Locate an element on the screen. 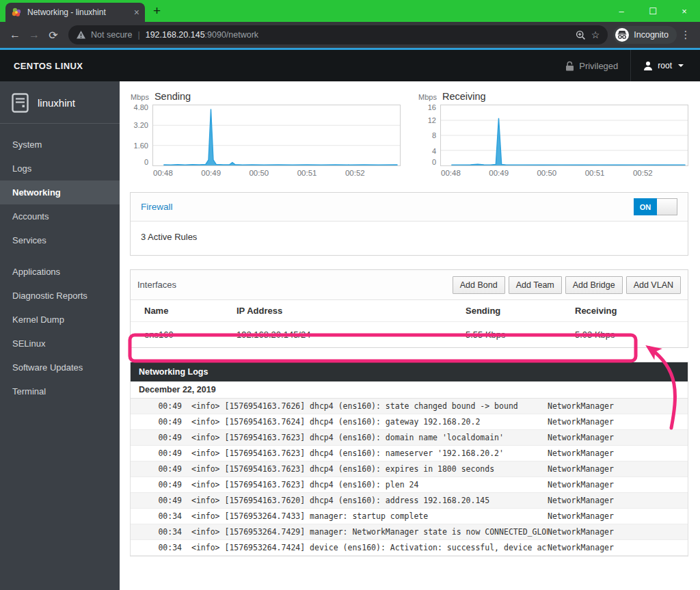 This screenshot has width=700, height=590. firewall-link: Firewall is located at coordinates (157, 206).